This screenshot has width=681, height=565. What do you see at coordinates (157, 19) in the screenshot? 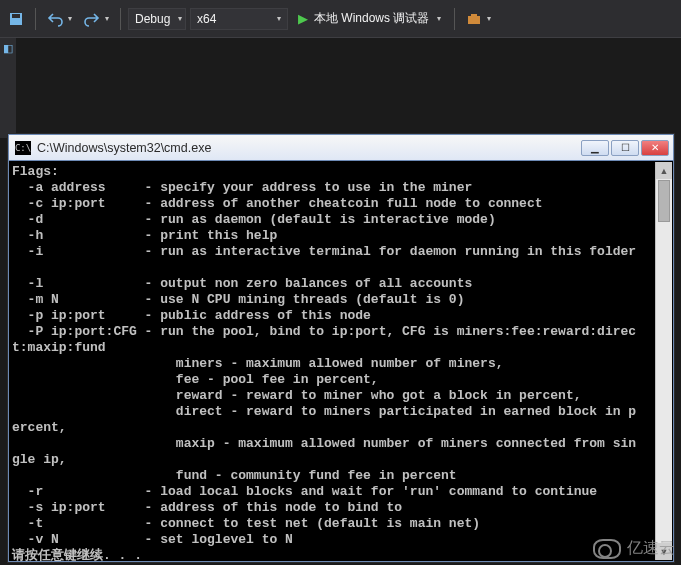
I see `solution-config-dropdown: Debug ▾` at bounding box center [157, 19].